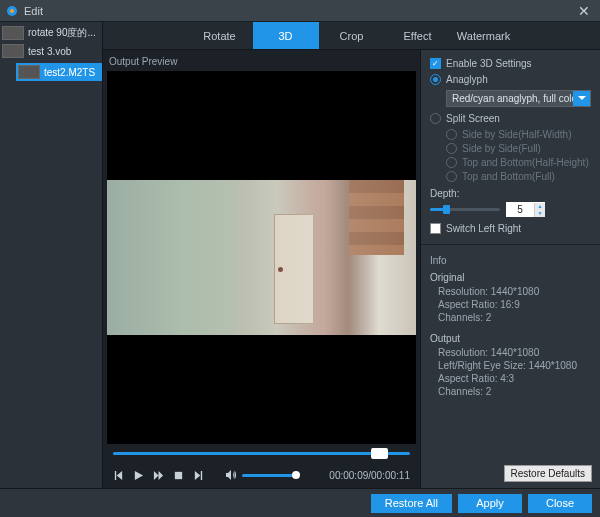 This screenshot has height=517, width=600. What do you see at coordinates (118, 476) in the screenshot?
I see `prev-icon` at bounding box center [118, 476].